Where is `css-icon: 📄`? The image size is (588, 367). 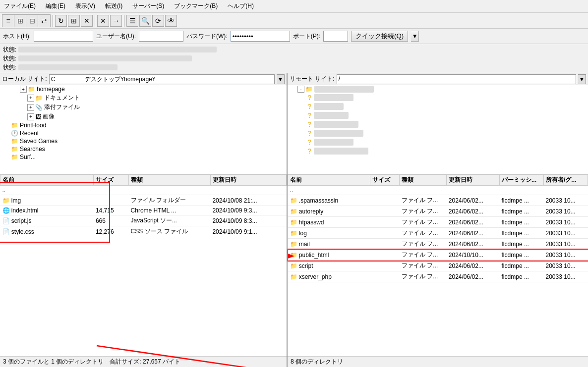
css-icon: 📄 is located at coordinates (6, 232).